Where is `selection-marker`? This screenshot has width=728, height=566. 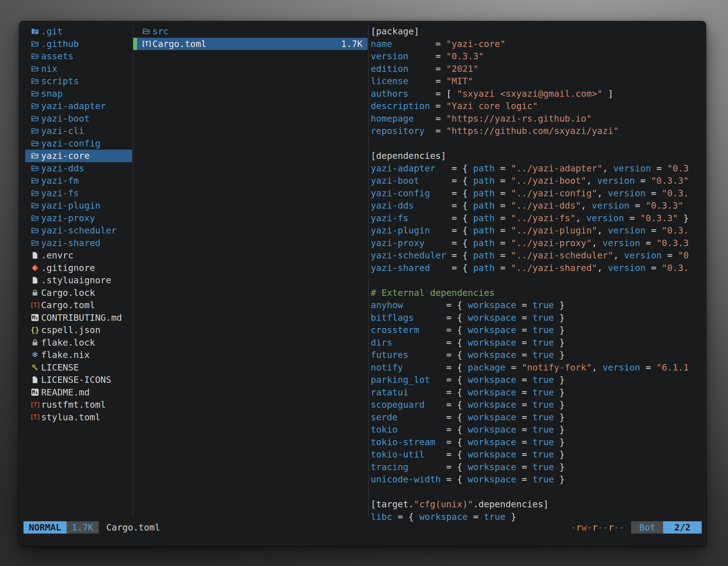 selection-marker is located at coordinates (135, 44).